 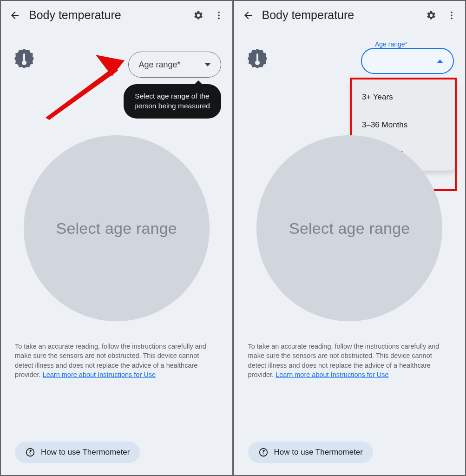 What do you see at coordinates (403, 125) in the screenshot?
I see `age-option-3-36: 3–36 Months` at bounding box center [403, 125].